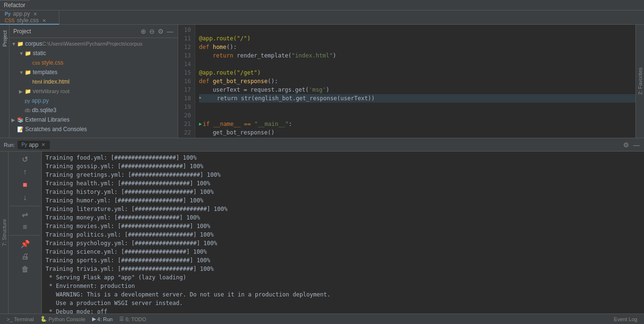  What do you see at coordinates (20, 120) in the screenshot?
I see `tree-file-icon-8: 📚` at bounding box center [20, 120].